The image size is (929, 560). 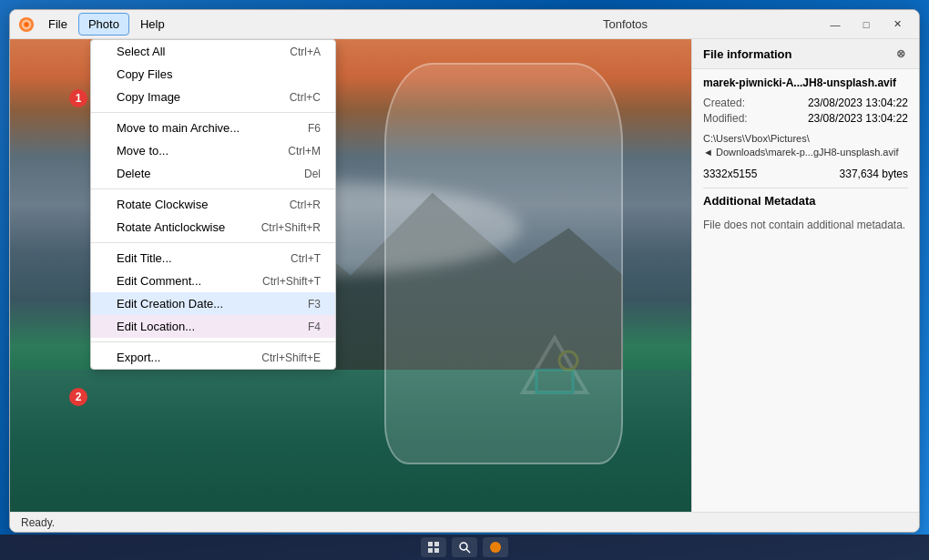 What do you see at coordinates (235, 24) in the screenshot?
I see `menu-bar: File Photo Help` at bounding box center [235, 24].